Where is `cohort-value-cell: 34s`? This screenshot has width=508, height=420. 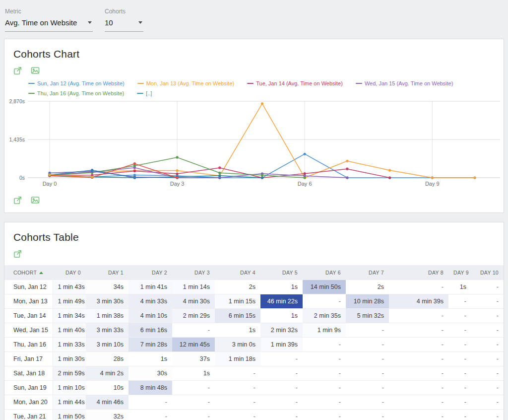 cohort-value-cell: 34s is located at coordinates (107, 287).